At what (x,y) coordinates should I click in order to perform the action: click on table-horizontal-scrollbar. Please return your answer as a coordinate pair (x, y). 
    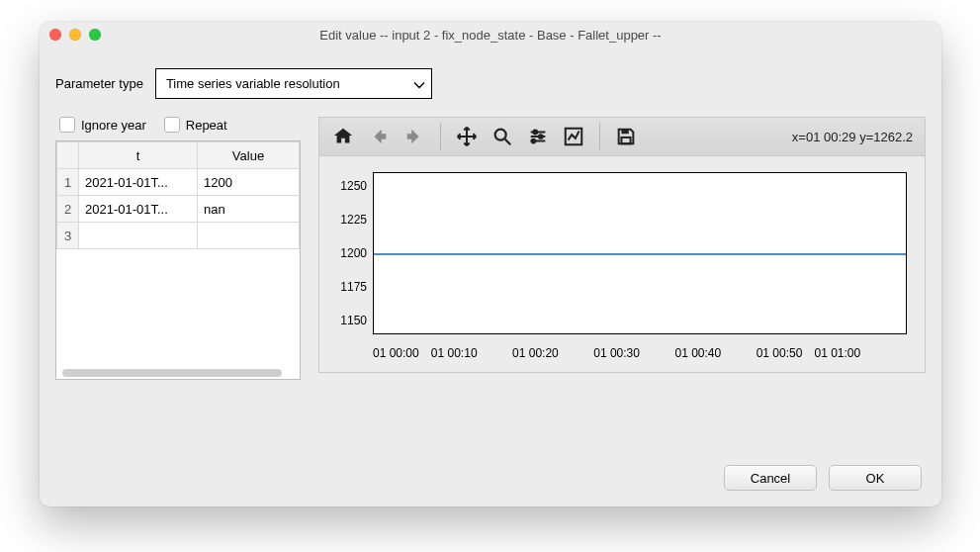
    Looking at the image, I should click on (178, 373).